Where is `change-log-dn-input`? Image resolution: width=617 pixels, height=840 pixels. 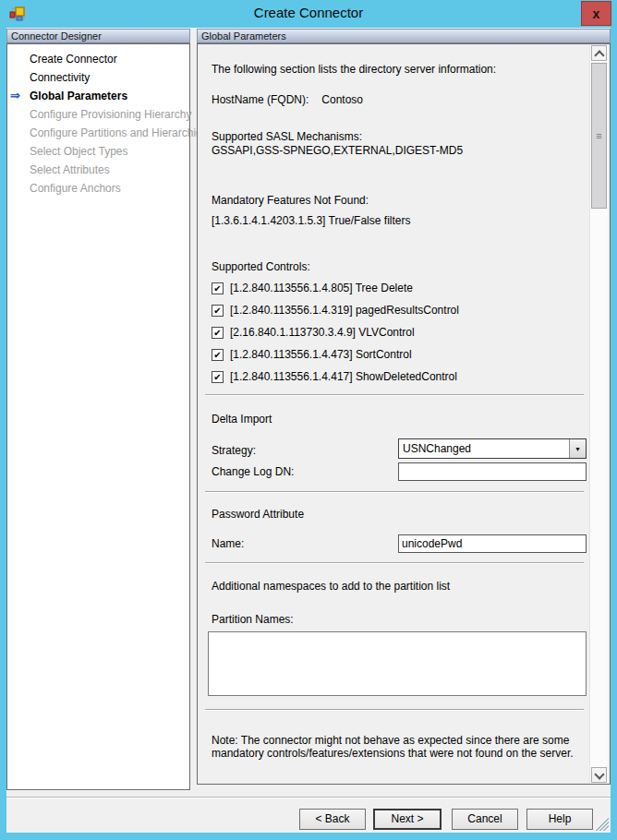
change-log-dn-input is located at coordinates (492, 472).